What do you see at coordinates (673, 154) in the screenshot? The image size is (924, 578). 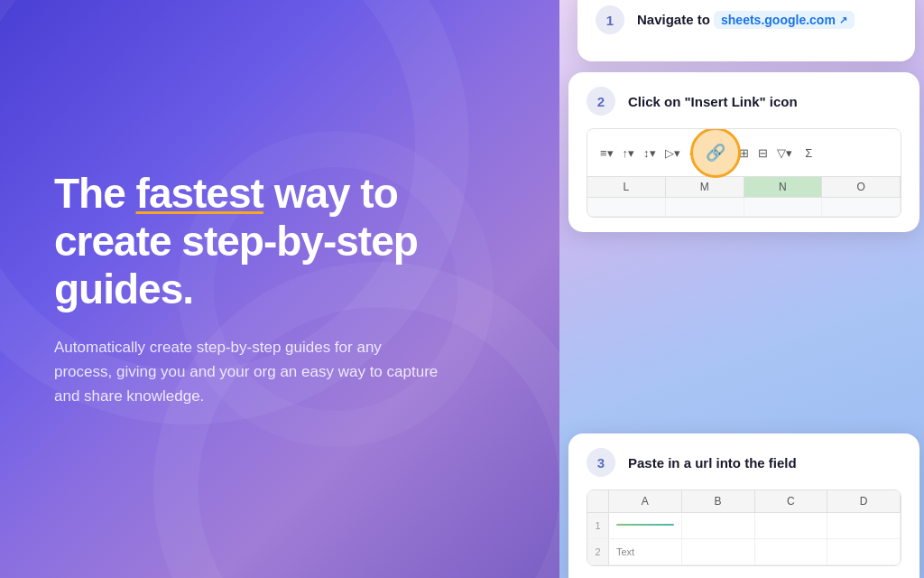 I see `toolbar-icon-more: ▷▾` at bounding box center [673, 154].